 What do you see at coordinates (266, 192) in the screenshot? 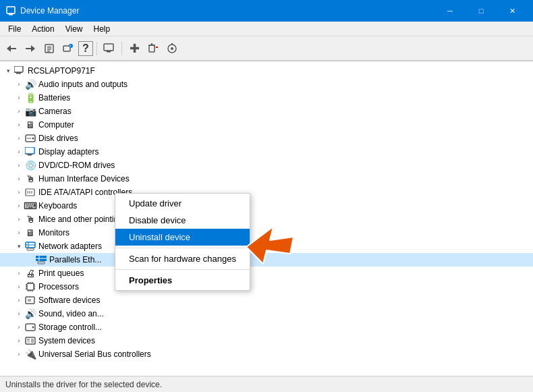
I see `tree-item-ide: › IDE ATA/ATAPI controllers` at bounding box center [266, 192].